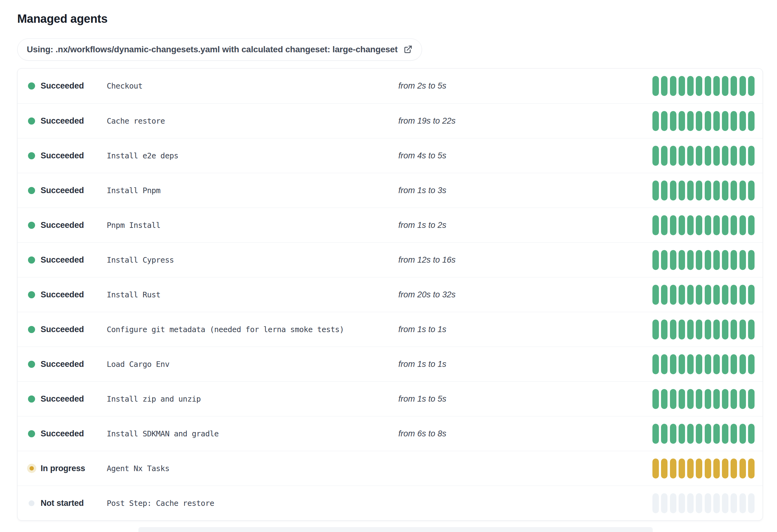 This screenshot has width=777, height=532. I want to click on step-duration: from 1s to 2s, so click(525, 225).